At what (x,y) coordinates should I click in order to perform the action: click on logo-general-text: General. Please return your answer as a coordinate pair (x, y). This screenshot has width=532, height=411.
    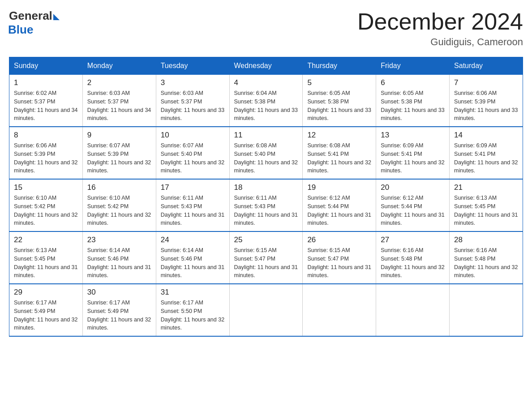
    Looking at the image, I should click on (30, 16).